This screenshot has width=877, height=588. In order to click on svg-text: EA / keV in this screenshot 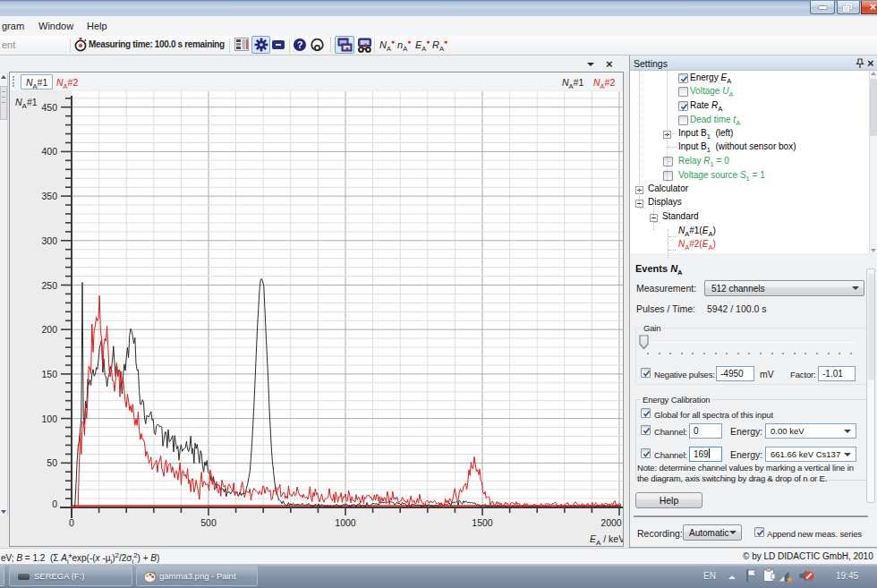, I will do `click(607, 540)`.